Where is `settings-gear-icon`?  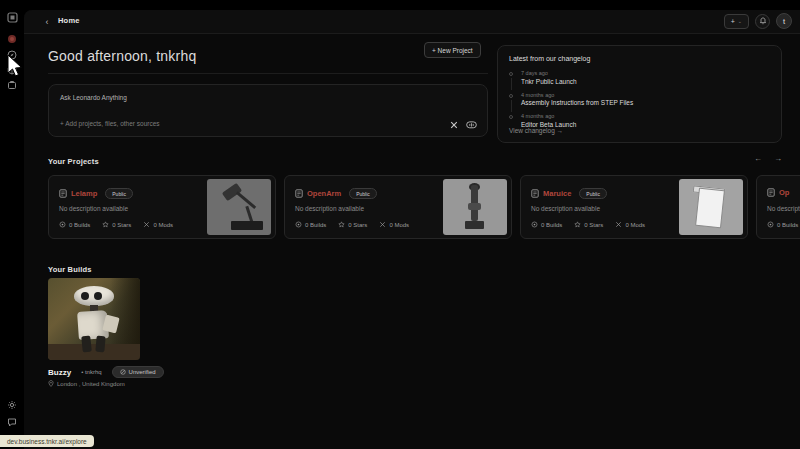 settings-gear-icon is located at coordinates (12, 405).